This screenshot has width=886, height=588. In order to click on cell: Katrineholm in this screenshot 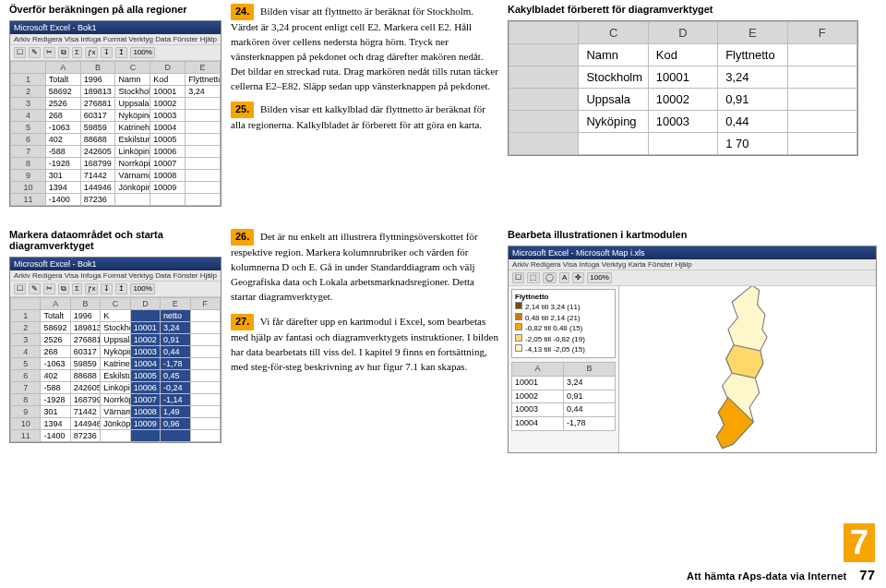, I will do `click(133, 127)`.